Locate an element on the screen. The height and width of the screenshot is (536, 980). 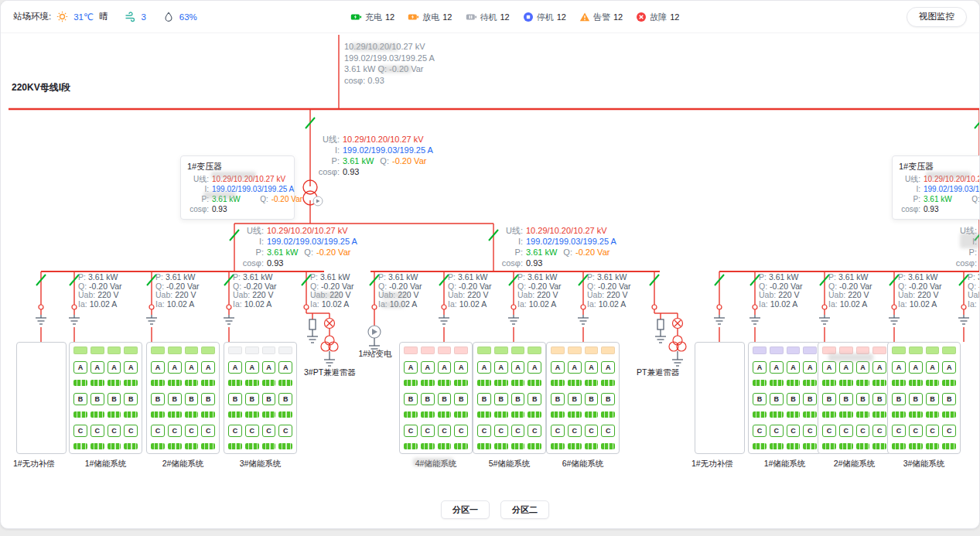
measure-value: 199.02/199.03/199.25 A is located at coordinates (312, 241).